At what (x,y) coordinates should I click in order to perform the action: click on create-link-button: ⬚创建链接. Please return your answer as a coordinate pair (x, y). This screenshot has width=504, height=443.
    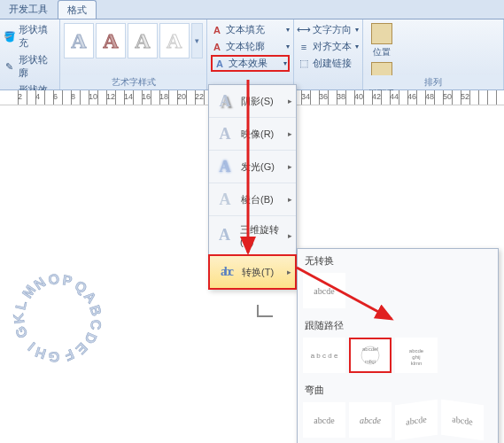
    Looking at the image, I should click on (328, 64).